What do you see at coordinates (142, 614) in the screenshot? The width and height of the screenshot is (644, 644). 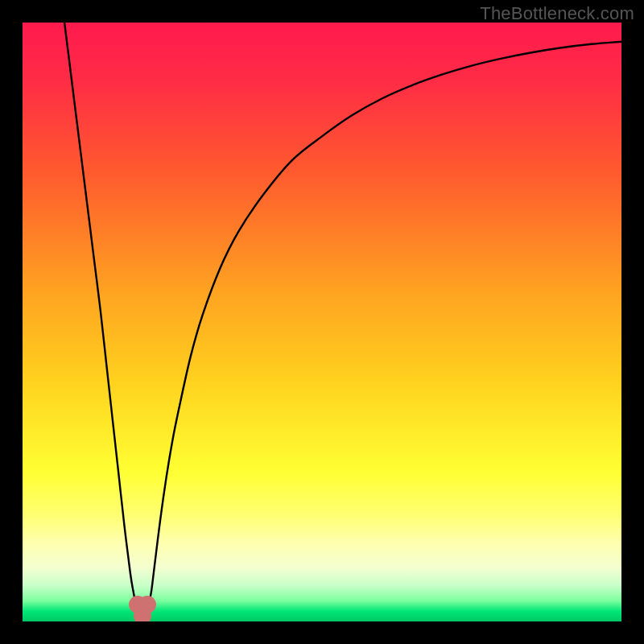 I see `highlight-dot` at bounding box center [142, 614].